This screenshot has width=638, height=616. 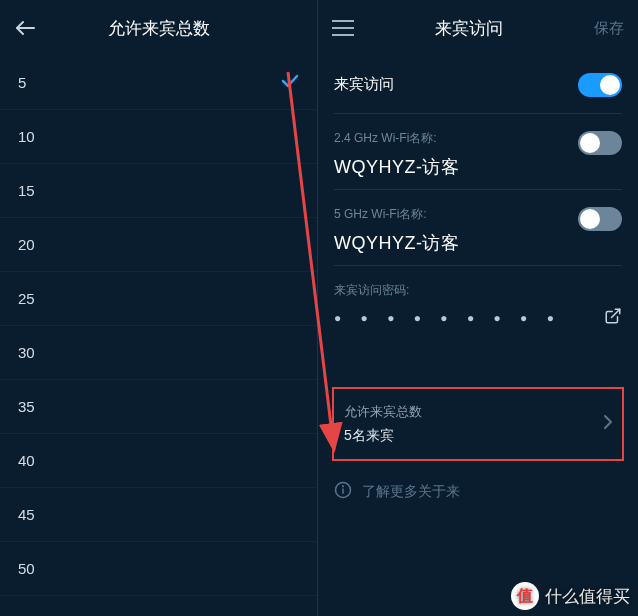 What do you see at coordinates (26, 190) in the screenshot?
I see `list-item-label: 15` at bounding box center [26, 190].